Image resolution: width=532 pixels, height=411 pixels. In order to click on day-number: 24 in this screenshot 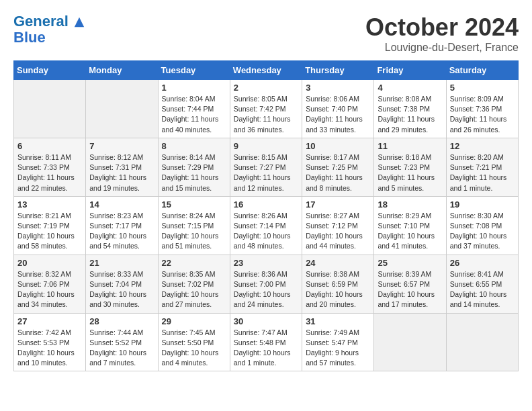, I will do `click(338, 263)`.